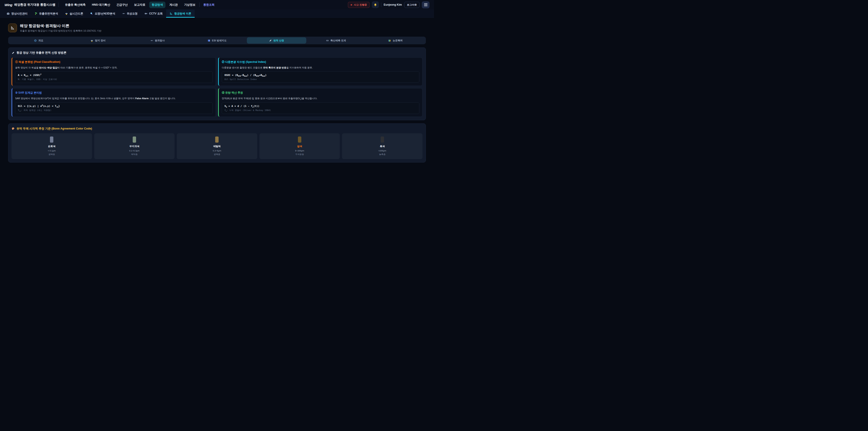 Image resolution: width=868 pixels, height=431 pixels. Describe the element at coordinates (114, 67) in the screenshot. I see `method-card-body: 광학 영상의 각 픽셀을 반사도·색상·질감에 따라 기름/해수로 분류. 분류…` at that location.